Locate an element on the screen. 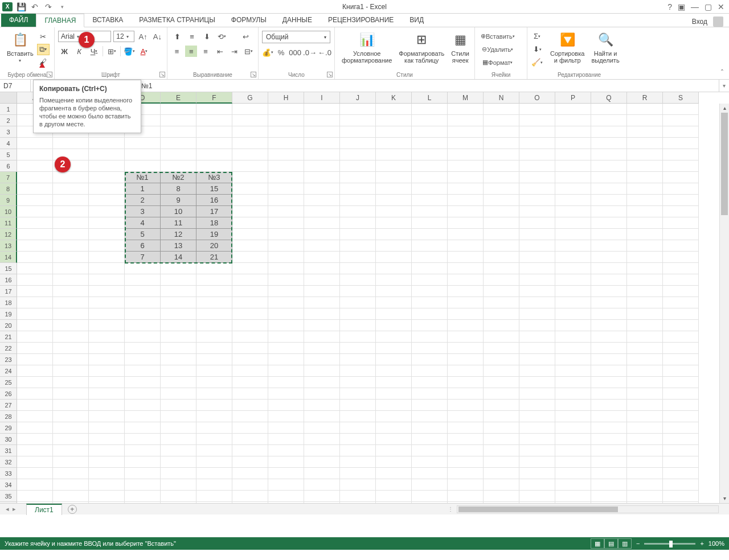 This screenshot has width=729, height=560. row-header: 13 is located at coordinates (9, 246).